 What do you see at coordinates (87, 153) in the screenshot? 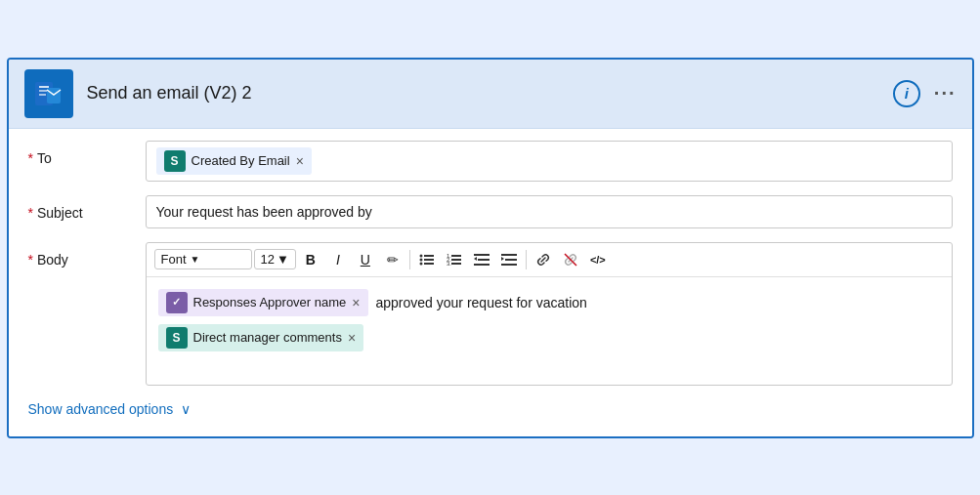
I see `to-label: *To` at bounding box center [87, 153].